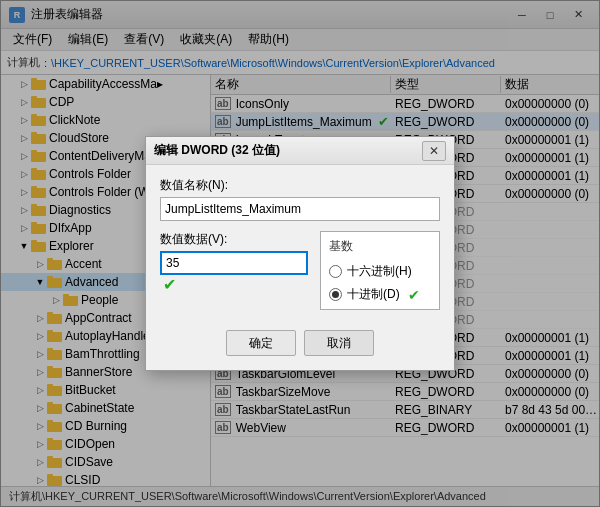  Describe the element at coordinates (300, 346) in the screenshot. I see `modal-footer: 确定 取消` at that location.